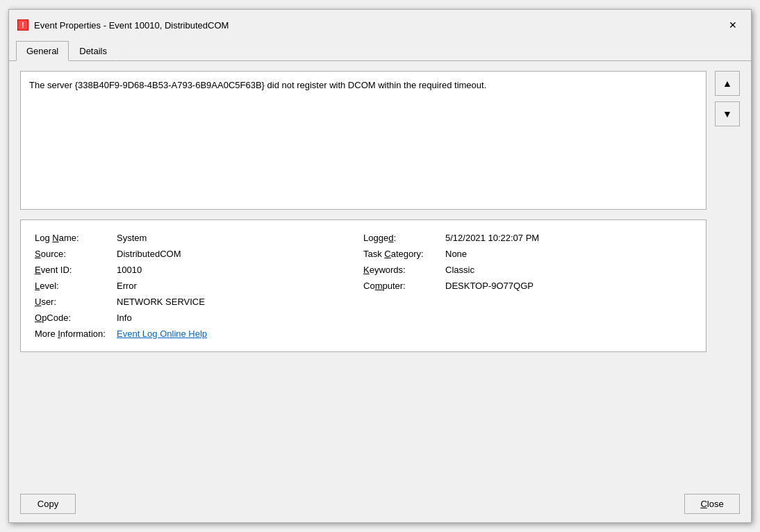 The height and width of the screenshot is (532, 760). Describe the element at coordinates (528, 269) in the screenshot. I see `keywords-row: Keywords: Classic` at that location.